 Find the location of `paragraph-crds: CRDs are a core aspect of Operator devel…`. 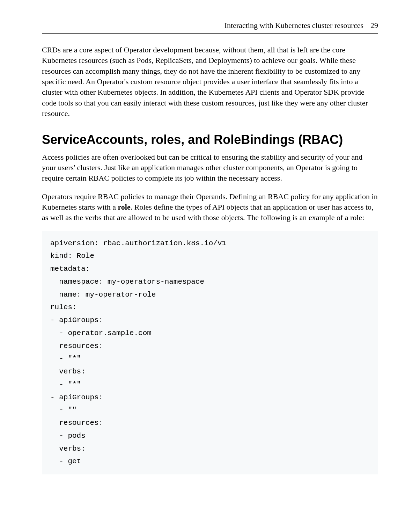

paragraph-crds: CRDs are a core aspect of Operator devel… is located at coordinates (210, 82).